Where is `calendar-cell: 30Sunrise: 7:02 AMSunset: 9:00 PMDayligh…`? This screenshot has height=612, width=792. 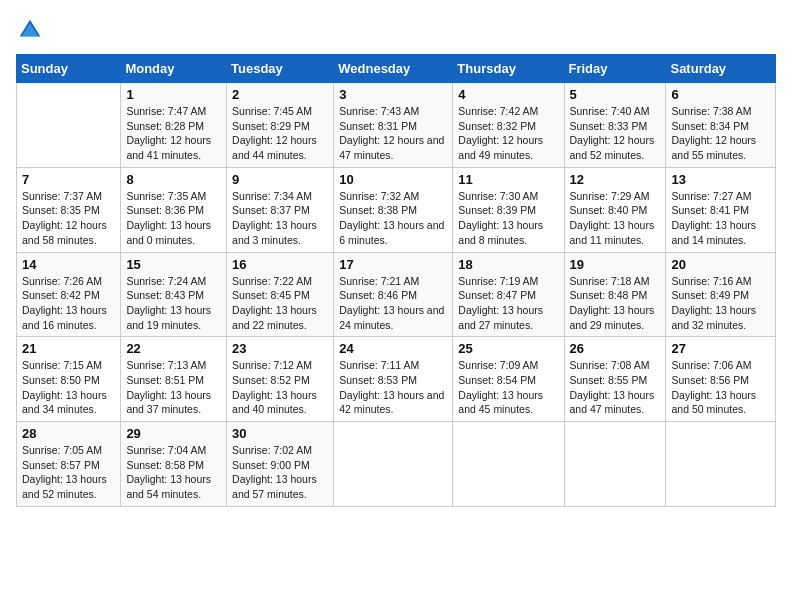
calendar-cell: 30Sunrise: 7:02 AMSunset: 9:00 PMDayligh… is located at coordinates (280, 464).